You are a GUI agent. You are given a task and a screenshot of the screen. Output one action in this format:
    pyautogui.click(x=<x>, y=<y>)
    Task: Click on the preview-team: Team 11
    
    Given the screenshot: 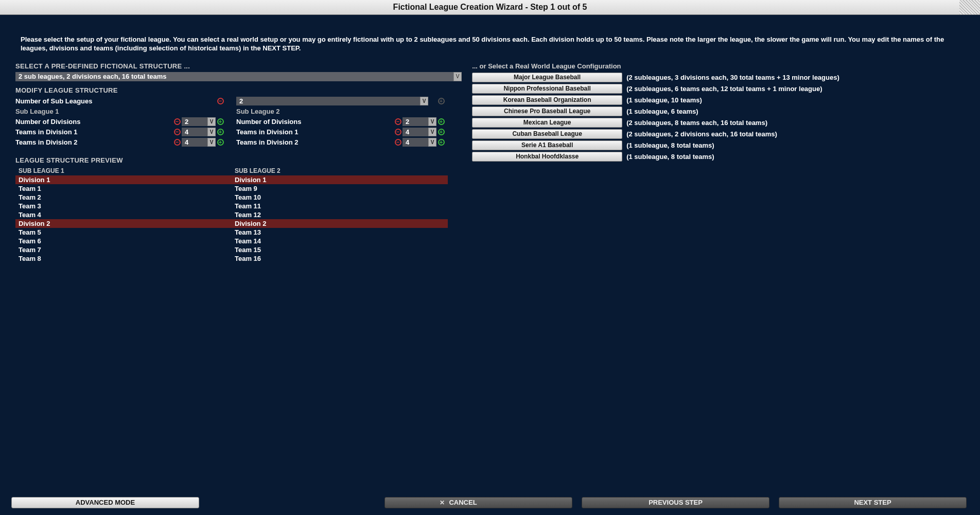 What is the action you would take?
    pyautogui.click(x=340, y=206)
    